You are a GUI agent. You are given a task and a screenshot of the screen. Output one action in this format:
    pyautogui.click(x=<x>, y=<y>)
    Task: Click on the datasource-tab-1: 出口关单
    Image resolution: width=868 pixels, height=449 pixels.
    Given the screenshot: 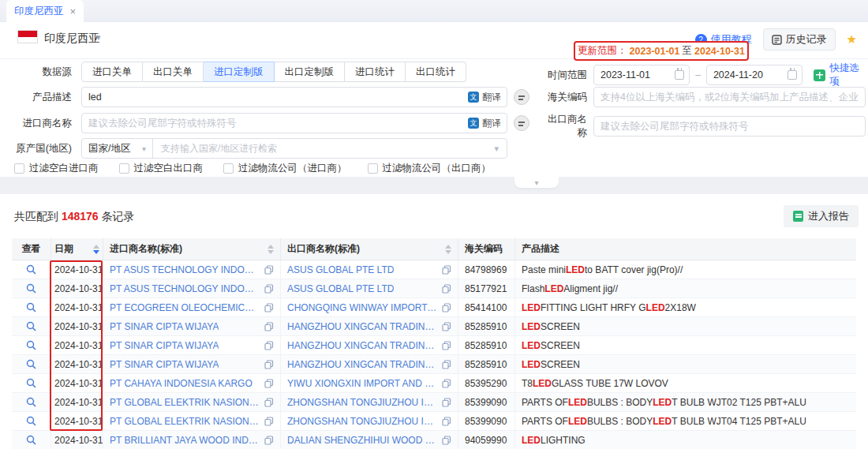 What is the action you would take?
    pyautogui.click(x=174, y=72)
    